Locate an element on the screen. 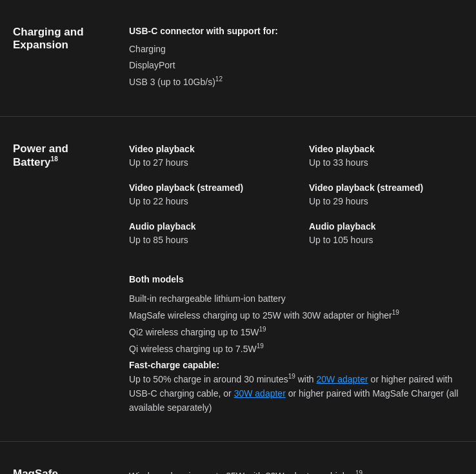 The height and width of the screenshot is (474, 476). audio-playback-left: Audio playback Up to 85 hours is located at coordinates (206, 233).